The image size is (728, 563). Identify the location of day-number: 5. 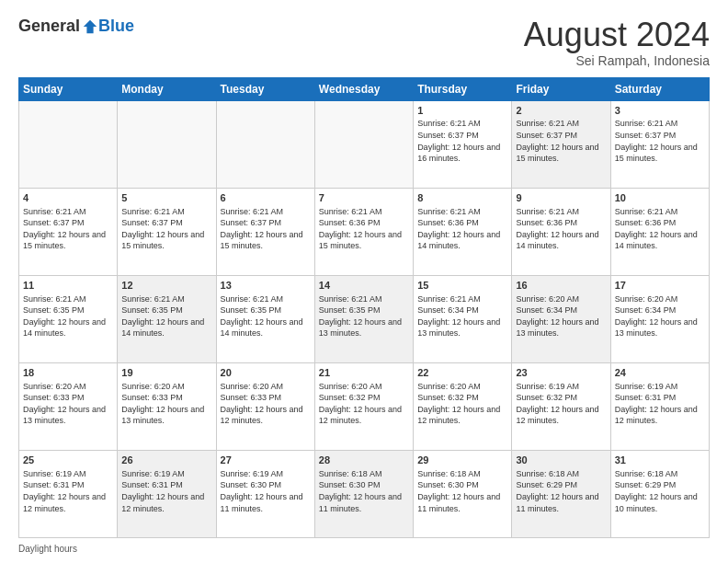
(166, 199).